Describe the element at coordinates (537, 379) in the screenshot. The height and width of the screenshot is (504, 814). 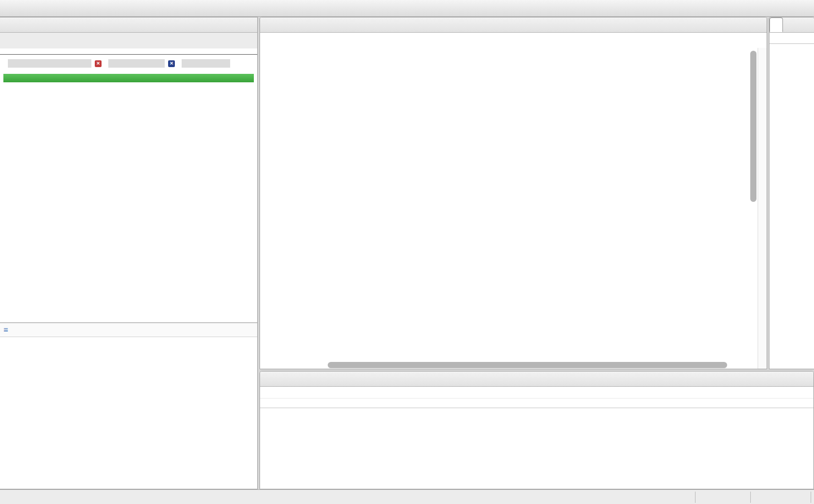
I see `bottom-tabrow` at that location.